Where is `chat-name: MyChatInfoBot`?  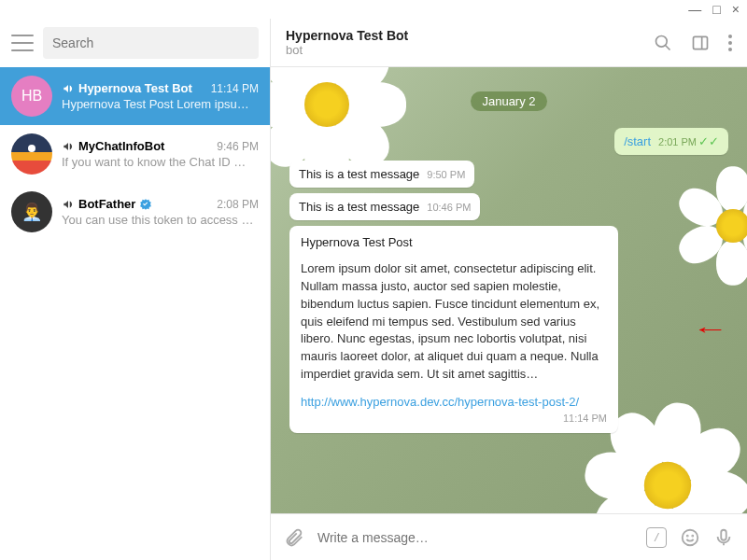
chat-name: MyChatInfoBot is located at coordinates (121, 146).